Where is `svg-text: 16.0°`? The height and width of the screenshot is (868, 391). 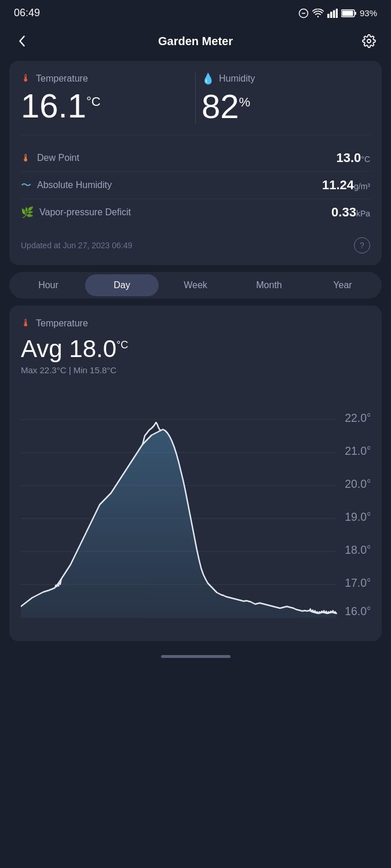
svg-text: 16.0° is located at coordinates (357, 611).